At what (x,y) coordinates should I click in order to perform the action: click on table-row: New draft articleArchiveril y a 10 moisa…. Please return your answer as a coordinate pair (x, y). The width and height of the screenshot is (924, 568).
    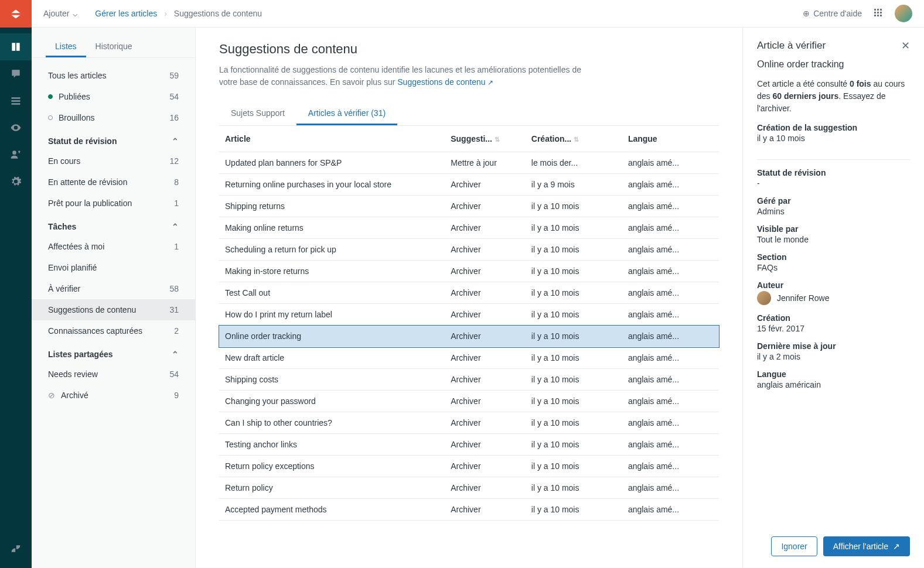
    Looking at the image, I should click on (469, 358).